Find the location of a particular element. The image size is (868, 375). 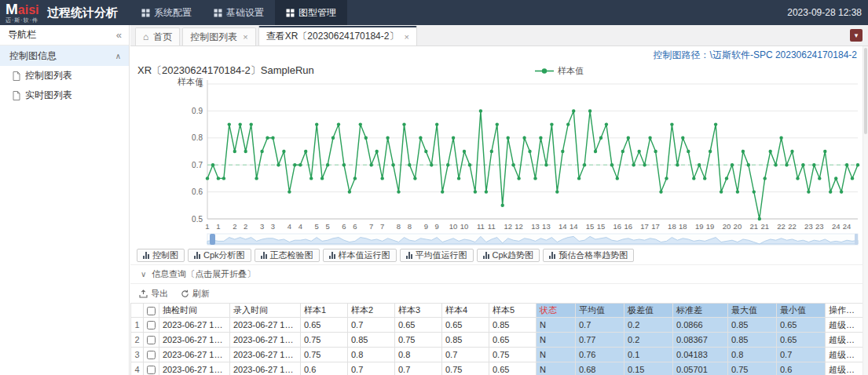

chart-type-button-label: 预估合格率趋势图 is located at coordinates (593, 256).